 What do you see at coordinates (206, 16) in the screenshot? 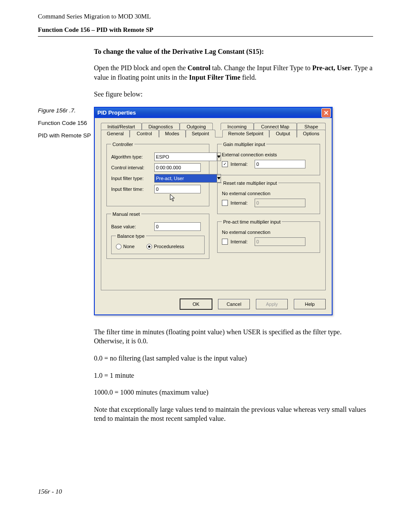
I see `doc-header-line1: Command Series Migration to MOD 30ML` at bounding box center [206, 16].